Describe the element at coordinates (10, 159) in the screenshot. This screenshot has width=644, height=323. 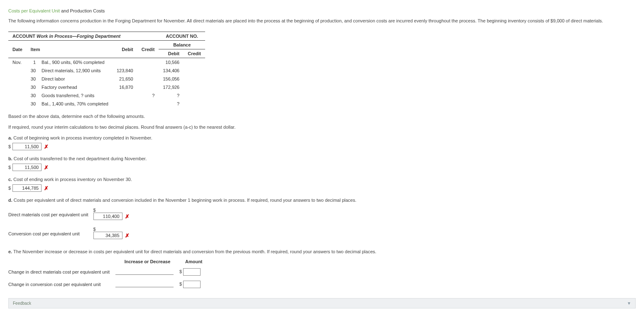
I see `qb-label: b.` at that location.